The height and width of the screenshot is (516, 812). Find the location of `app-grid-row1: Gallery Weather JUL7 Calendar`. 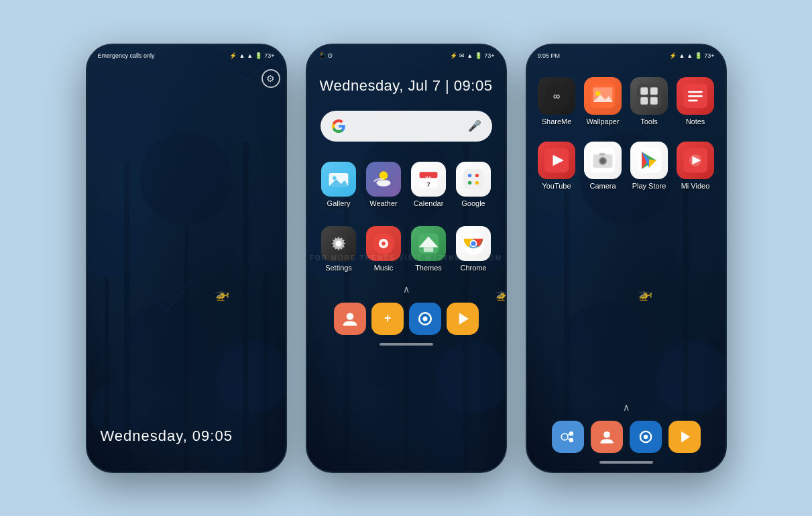

app-grid-row1: Gallery Weather JUL7 Calendar is located at coordinates (406, 185).